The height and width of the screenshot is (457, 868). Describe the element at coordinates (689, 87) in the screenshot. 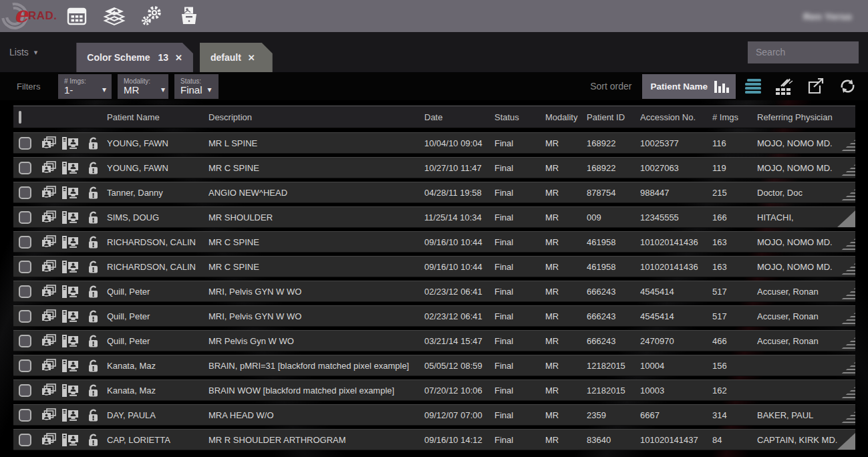

I see `sort-field-button: Patient Name` at that location.